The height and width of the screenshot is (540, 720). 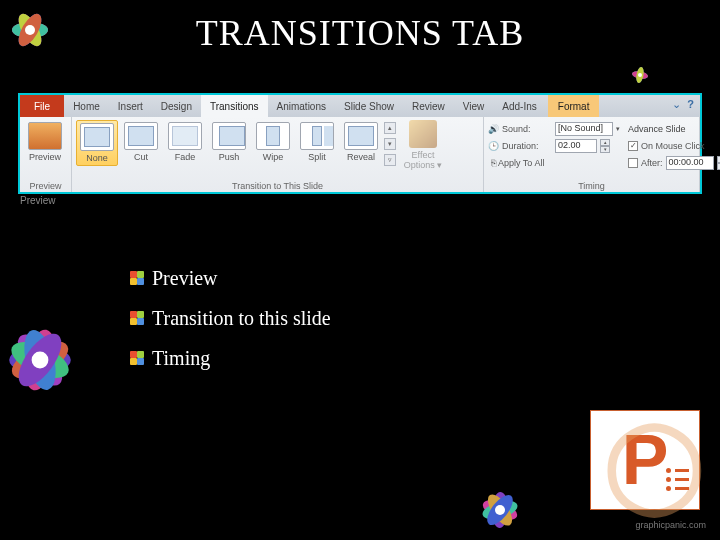 What do you see at coordinates (574, 106) in the screenshot?
I see `tab-format: Format` at bounding box center [574, 106].